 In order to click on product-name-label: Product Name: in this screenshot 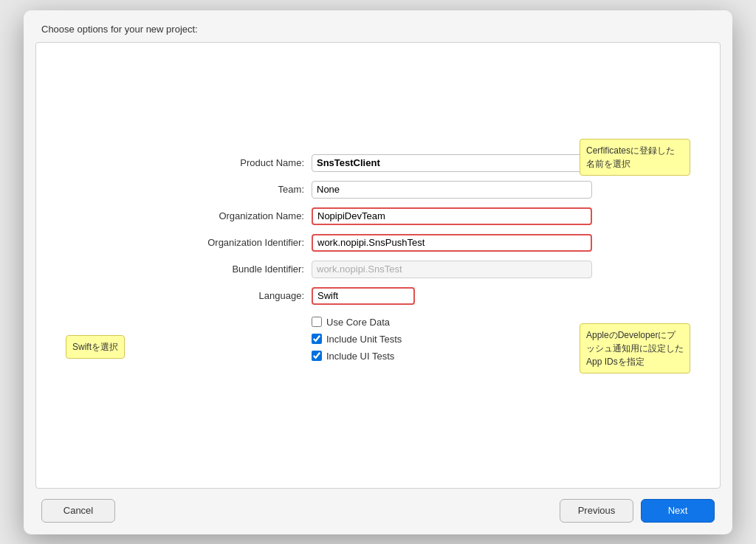, I will do `click(238, 162)`.